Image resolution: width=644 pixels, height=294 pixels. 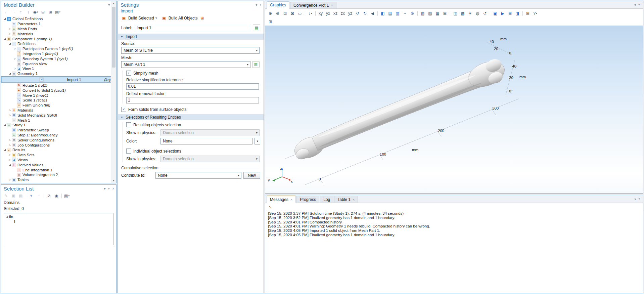 I want to click on tree-item-view-1: ▷◪View 1, so click(x=58, y=69).